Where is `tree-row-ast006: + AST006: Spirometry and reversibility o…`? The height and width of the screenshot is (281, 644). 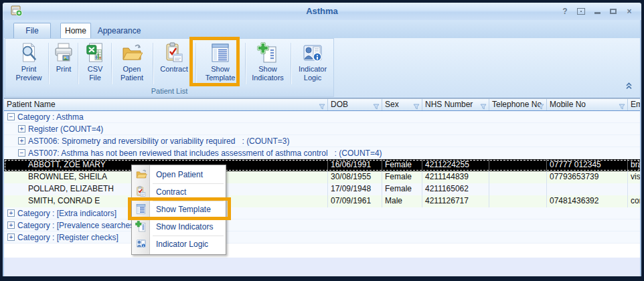 tree-row-ast006: + AST006: Spirometry and reversibility o… is located at coordinates (322, 141).